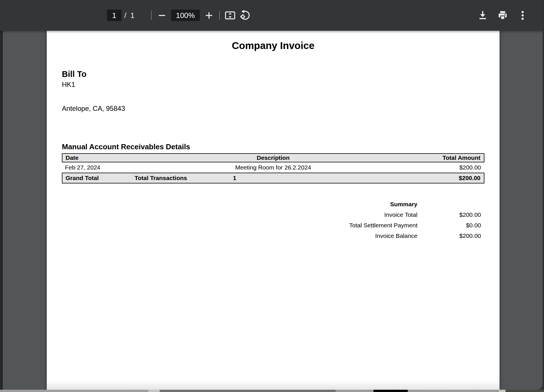 Image resolution: width=544 pixels, height=392 pixels. I want to click on desktop-bottom-sliver, so click(272, 391).